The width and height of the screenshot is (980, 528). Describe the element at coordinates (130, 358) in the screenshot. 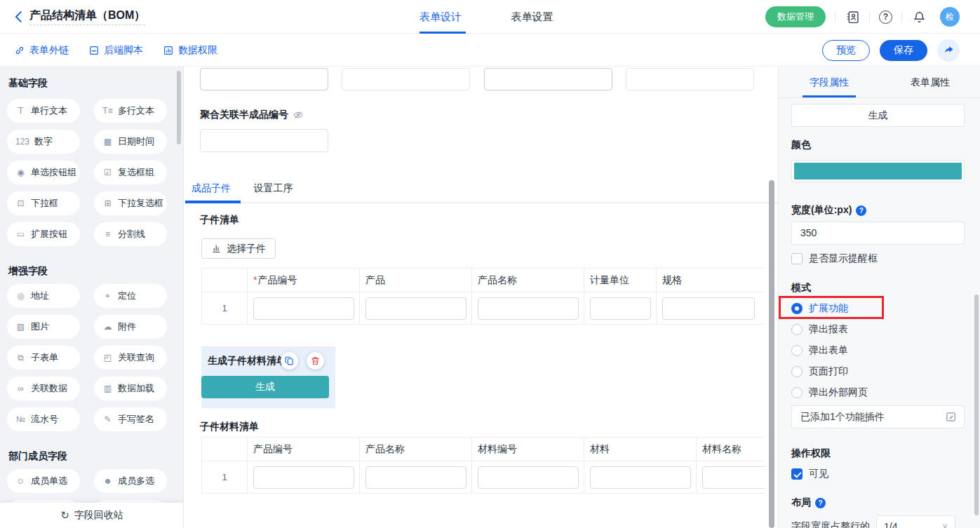

I see `field-item-linked-query: ◰关联查询` at that location.